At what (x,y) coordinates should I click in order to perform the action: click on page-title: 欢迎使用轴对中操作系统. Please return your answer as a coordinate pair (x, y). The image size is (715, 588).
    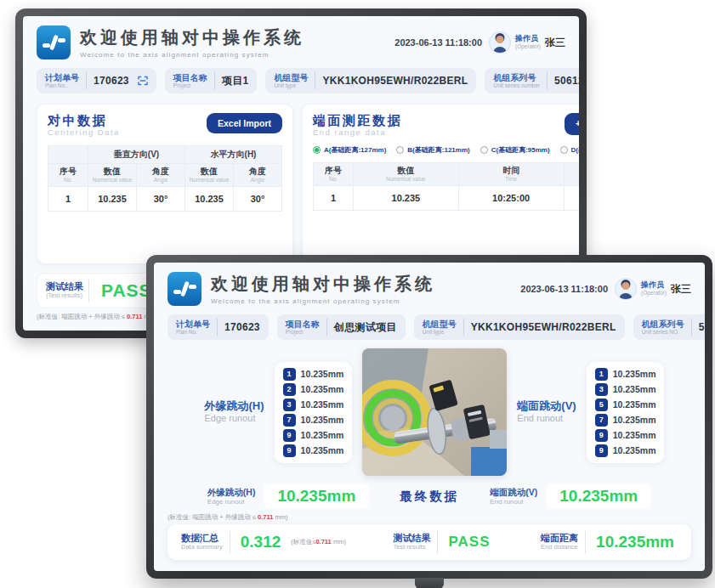
    Looking at the image, I should click on (323, 284).